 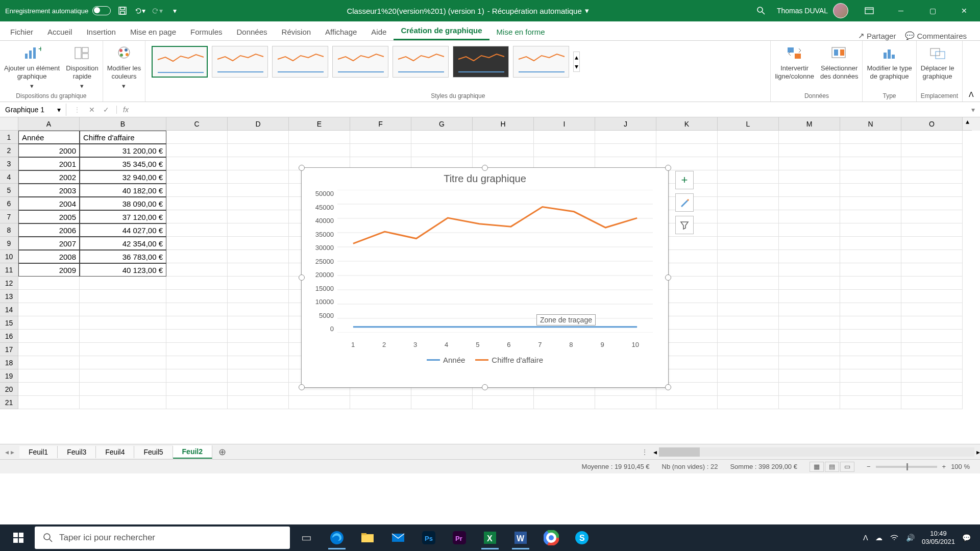 I want to click on col-header-M: M, so click(x=810, y=124).